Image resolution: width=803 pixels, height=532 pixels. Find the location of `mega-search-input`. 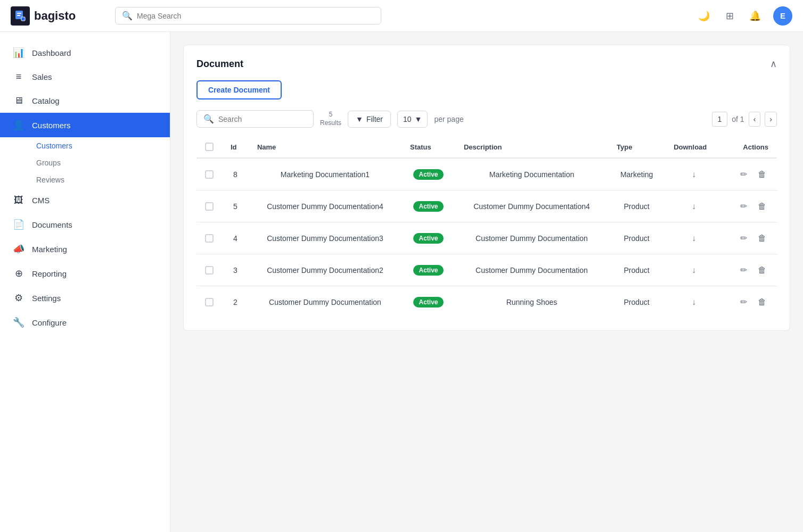

mega-search-input is located at coordinates (256, 16).